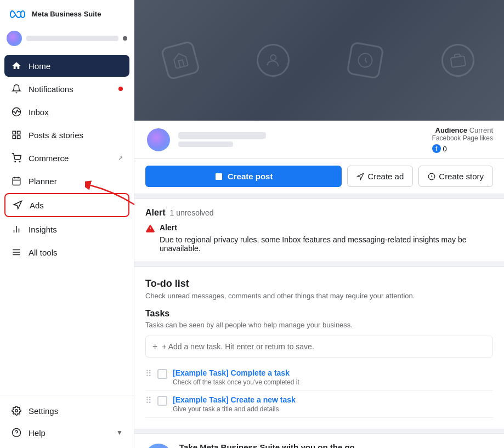  Describe the element at coordinates (326, 228) in the screenshot. I see `alert-item-label: Alert` at that location.